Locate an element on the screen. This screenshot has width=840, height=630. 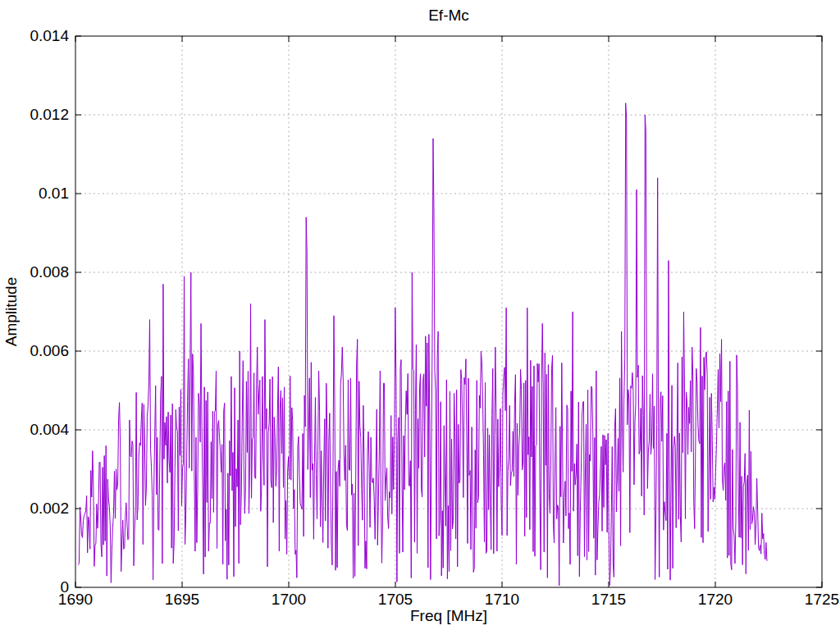
y-tick-label: 0.008 is located at coordinates (49, 272).